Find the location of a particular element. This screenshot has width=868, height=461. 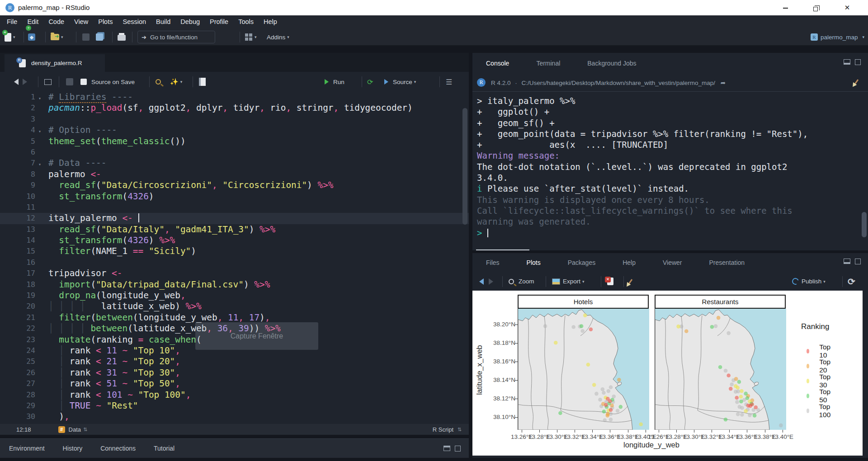

save-file-button is located at coordinates (70, 82).